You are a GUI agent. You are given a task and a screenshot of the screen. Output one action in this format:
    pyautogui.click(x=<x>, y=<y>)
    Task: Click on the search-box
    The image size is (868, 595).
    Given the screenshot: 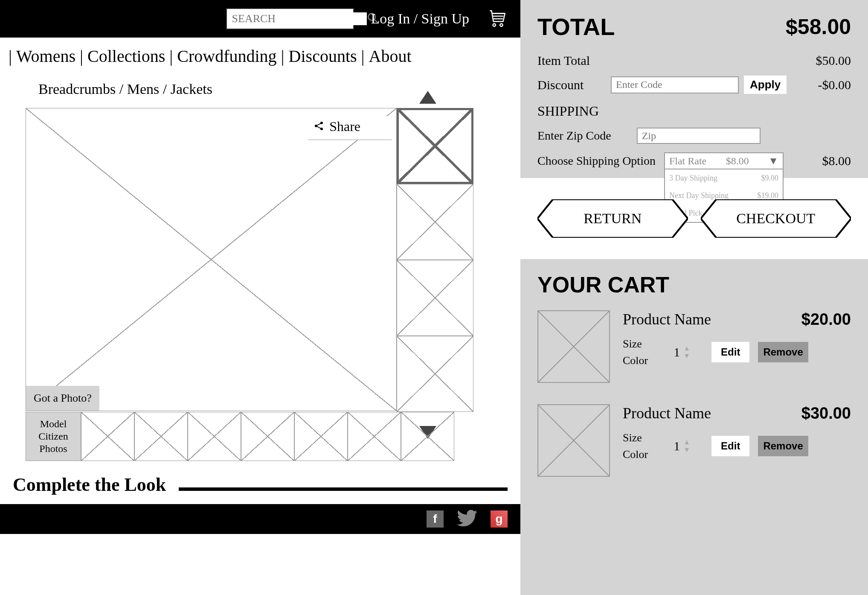 What is the action you would take?
    pyautogui.click(x=290, y=19)
    